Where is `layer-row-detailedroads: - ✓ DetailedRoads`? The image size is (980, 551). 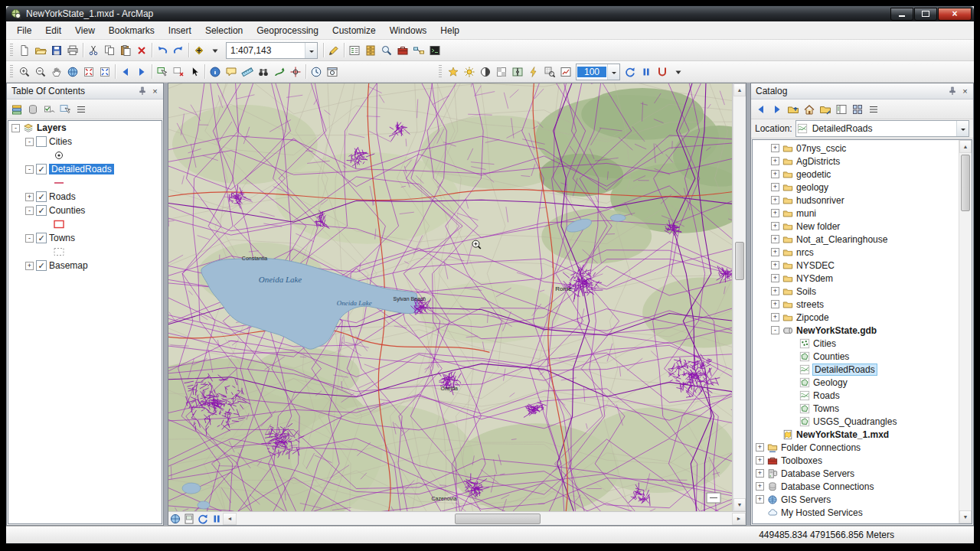
layer-row-detailedroads: - ✓ DetailedRoads is located at coordinates (85, 169).